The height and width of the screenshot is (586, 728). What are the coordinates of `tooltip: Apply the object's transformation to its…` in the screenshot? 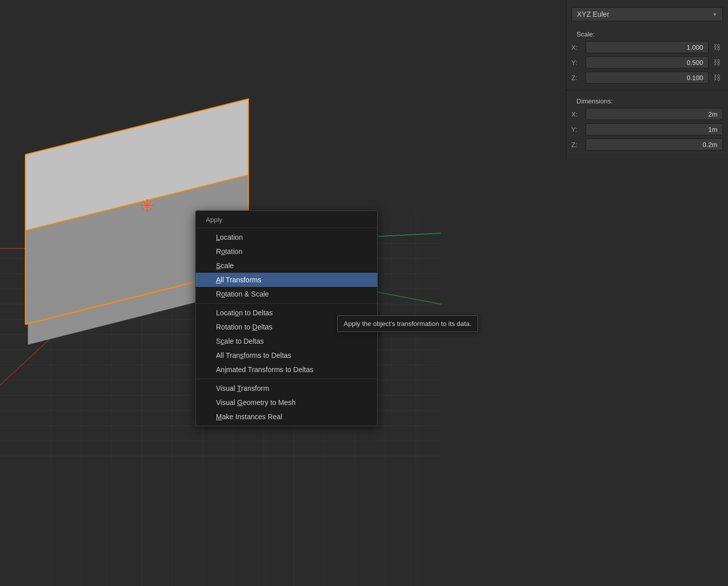 It's located at (408, 323).